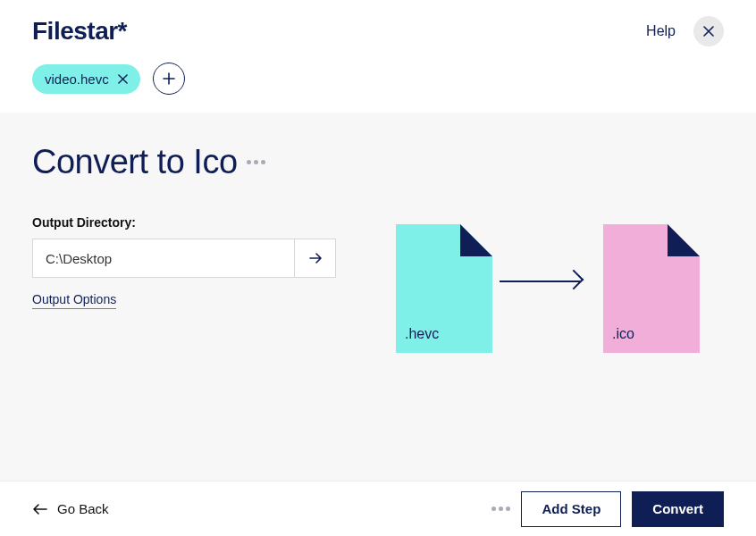 Image resolution: width=756 pixels, height=536 pixels. I want to click on add-file-button, so click(169, 79).